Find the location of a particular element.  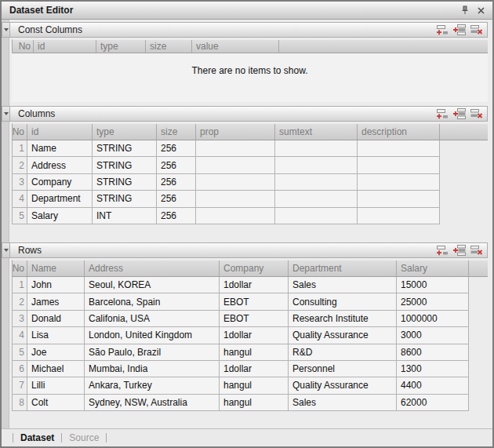

grid-cell: Sydney, NSW, Australia is located at coordinates (152, 402).